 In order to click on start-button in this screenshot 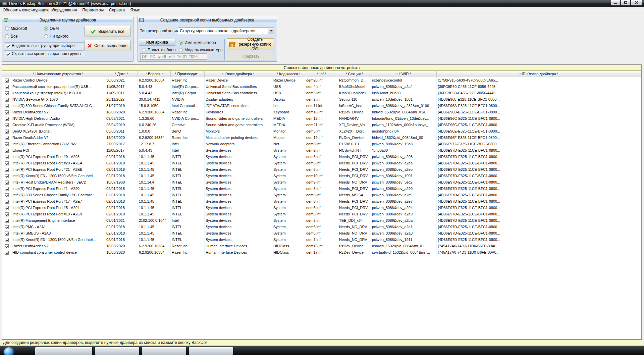, I will do `click(9, 351)`.